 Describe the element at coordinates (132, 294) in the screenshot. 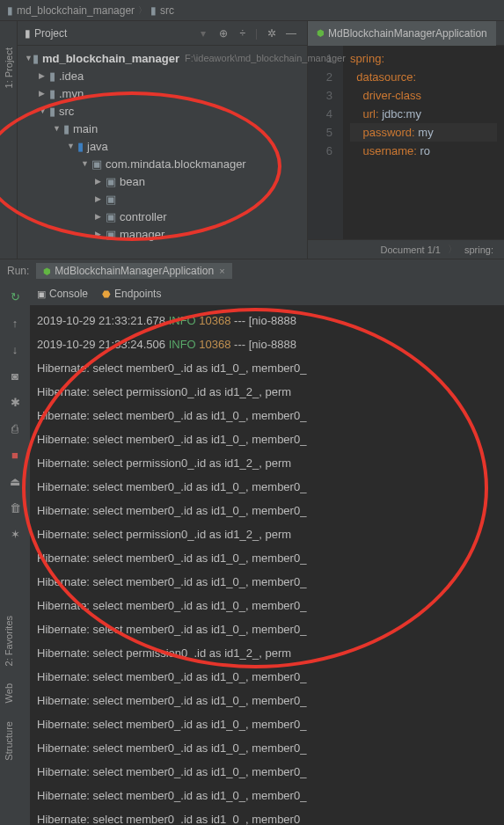

I see `endpoints-tab: ⬣ Endpoints` at that location.